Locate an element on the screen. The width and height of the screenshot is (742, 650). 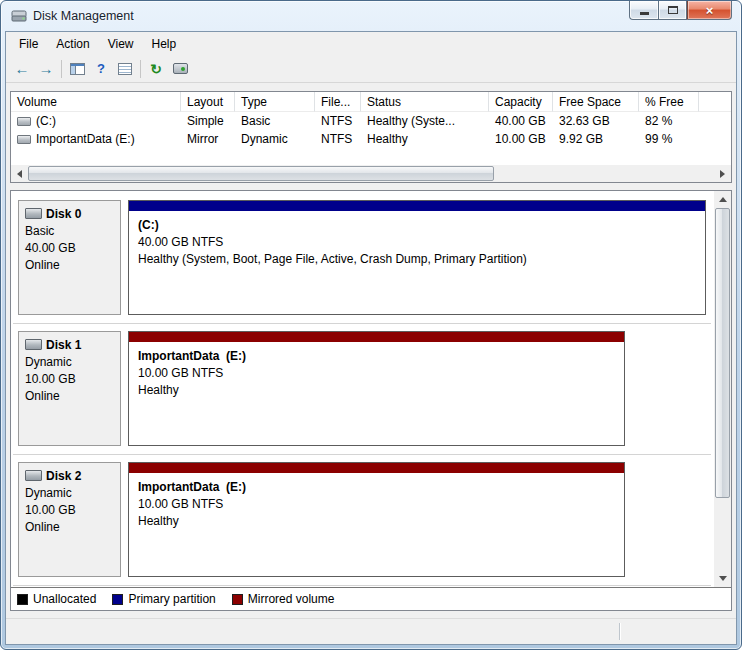
toolbar: ← → ? ↻ is located at coordinates (371, 69).